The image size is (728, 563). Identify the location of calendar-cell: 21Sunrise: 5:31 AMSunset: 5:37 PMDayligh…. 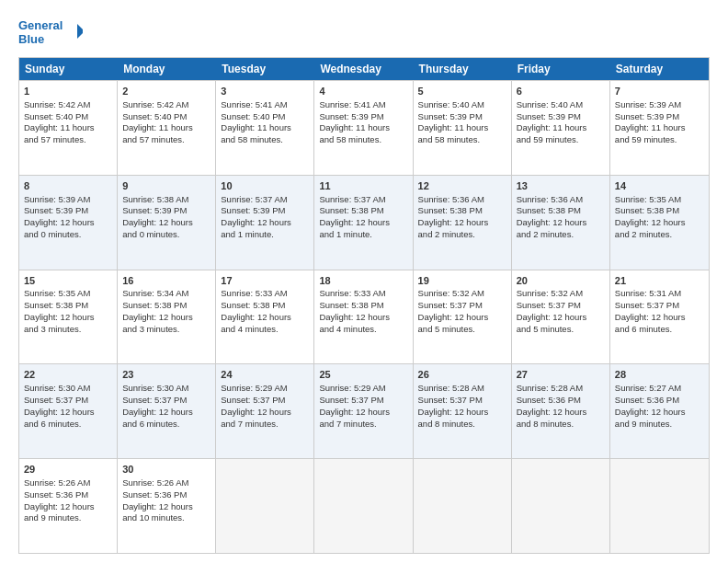
(660, 317).